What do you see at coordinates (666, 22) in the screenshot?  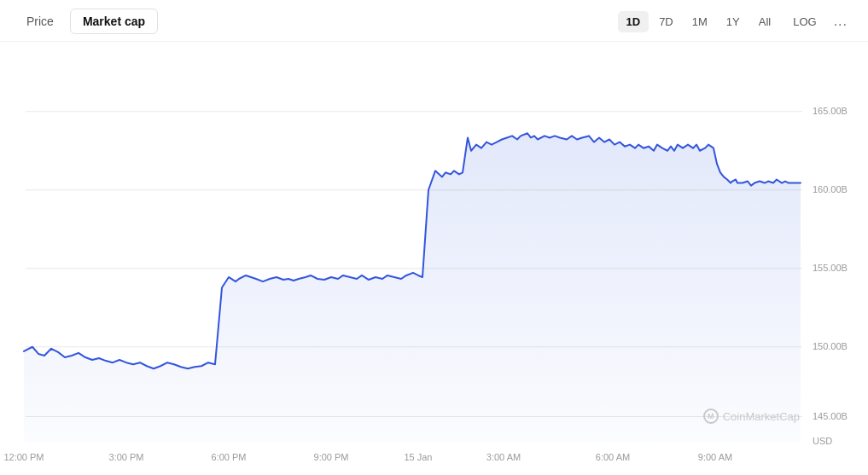 I see `time-btn-7d: 7D` at bounding box center [666, 22].